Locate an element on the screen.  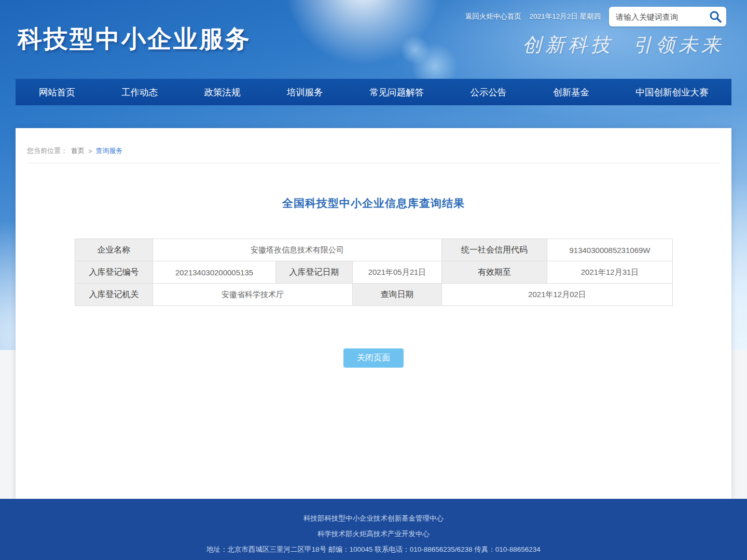
company-name-value: 安徽塔孜信息技术有限公司 is located at coordinates (298, 250).